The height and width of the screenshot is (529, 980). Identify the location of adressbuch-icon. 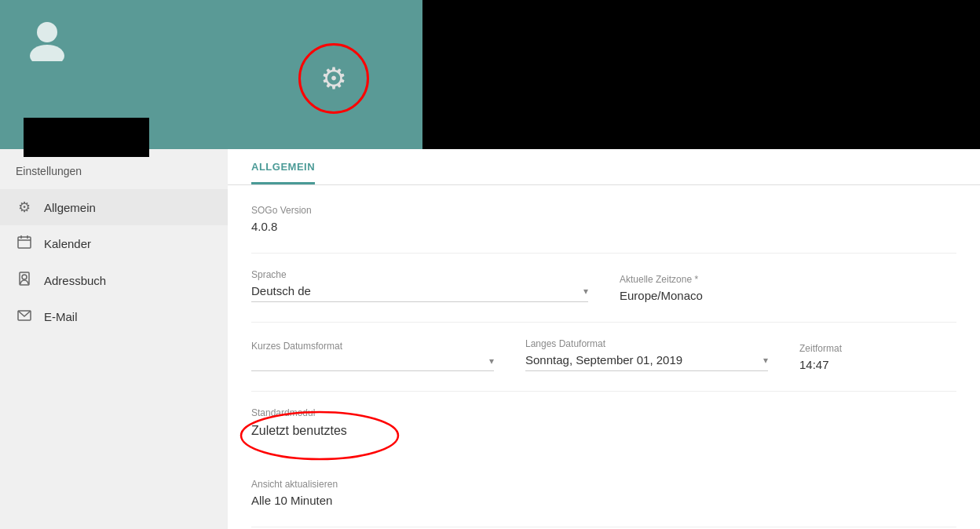
(24, 281).